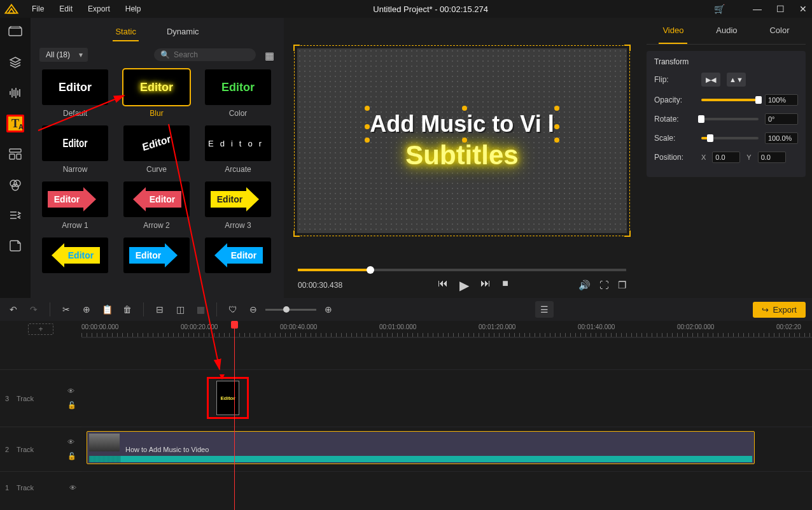  What do you see at coordinates (238, 257) in the screenshot?
I see `asset-arrow6: Editor` at bounding box center [238, 257].